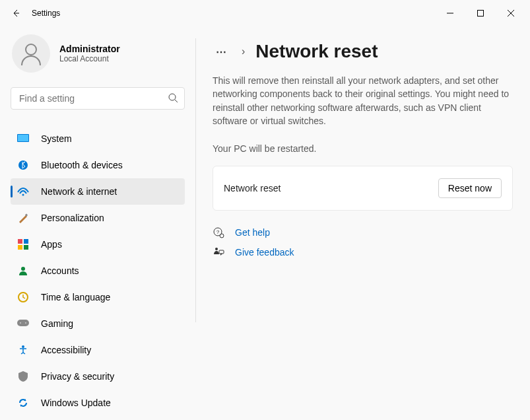  What do you see at coordinates (23, 324) in the screenshot?
I see `gaming-icon` at bounding box center [23, 324].